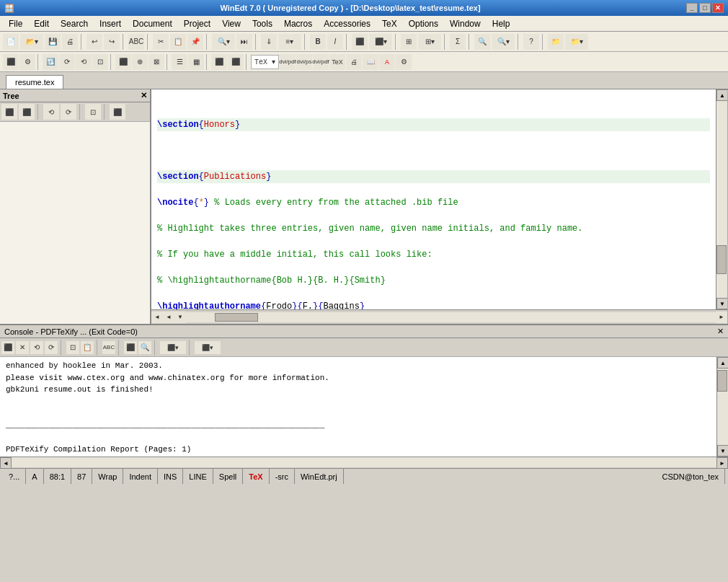  What do you see at coordinates (130, 348) in the screenshot?
I see `console-btn8: ⬛` at bounding box center [130, 348].